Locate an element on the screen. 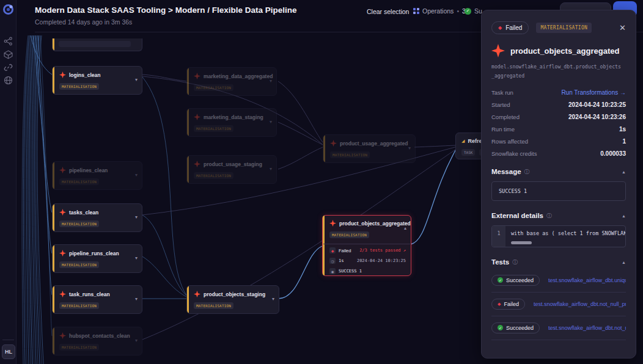 This screenshot has height=364, width=643. app-logo-icon is located at coordinates (9, 10).